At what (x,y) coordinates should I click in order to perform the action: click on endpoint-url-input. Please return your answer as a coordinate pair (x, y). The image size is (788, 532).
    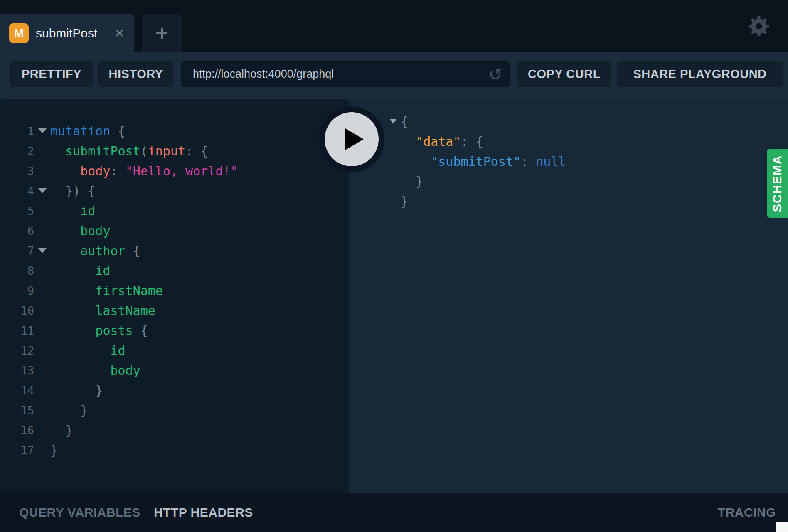
    Looking at the image, I should click on (340, 74).